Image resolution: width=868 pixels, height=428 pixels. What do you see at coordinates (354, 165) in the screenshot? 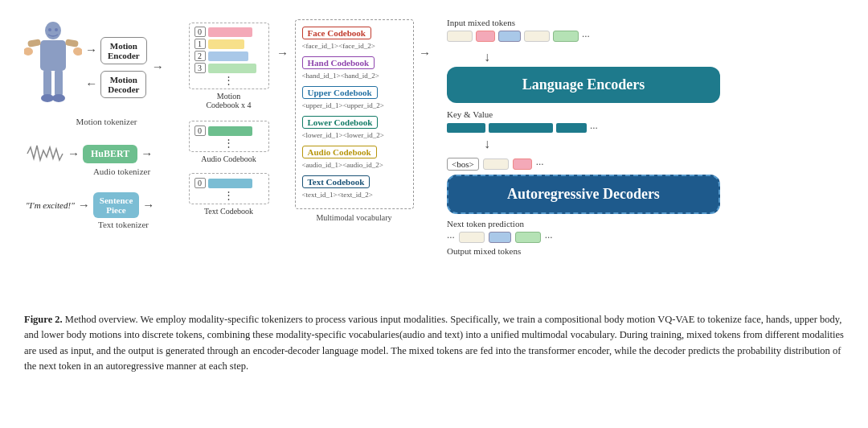
I see `audio-codebook-subtitle: <audio_id_1><audio_id_2>` at bounding box center [354, 165].